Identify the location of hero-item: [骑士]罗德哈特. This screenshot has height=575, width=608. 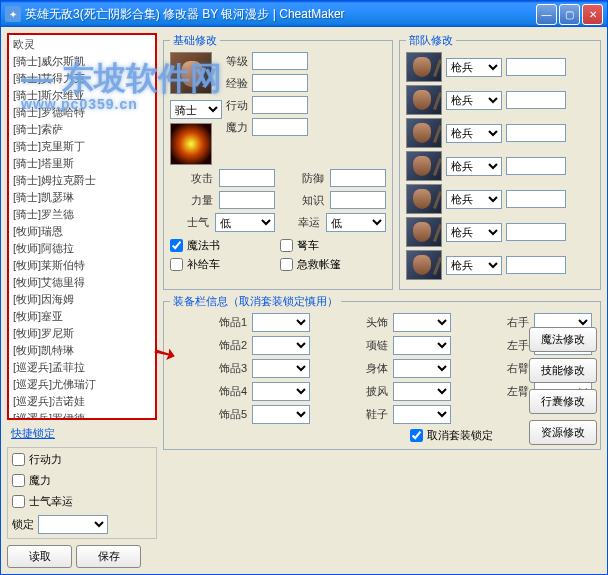
(82, 112).